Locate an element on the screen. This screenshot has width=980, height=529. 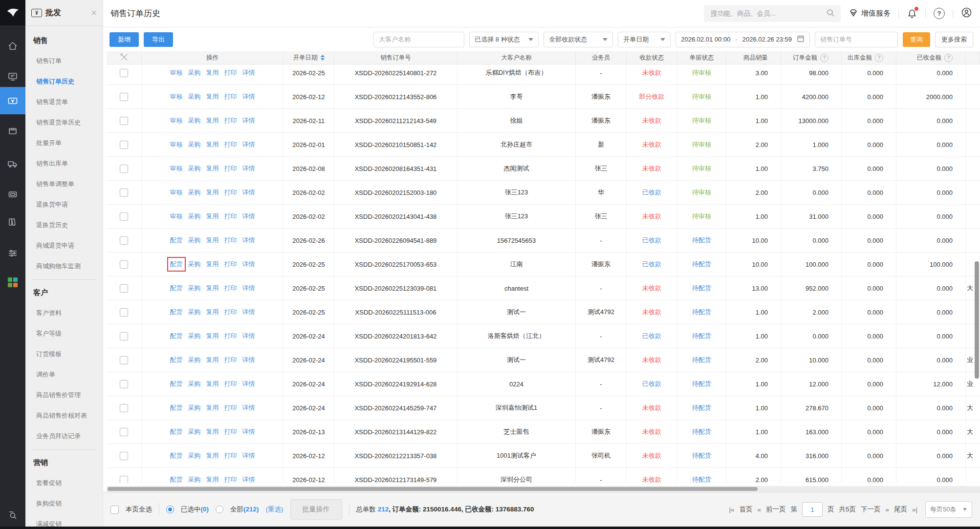
sidebar-item: 客户等级 is located at coordinates (64, 334).